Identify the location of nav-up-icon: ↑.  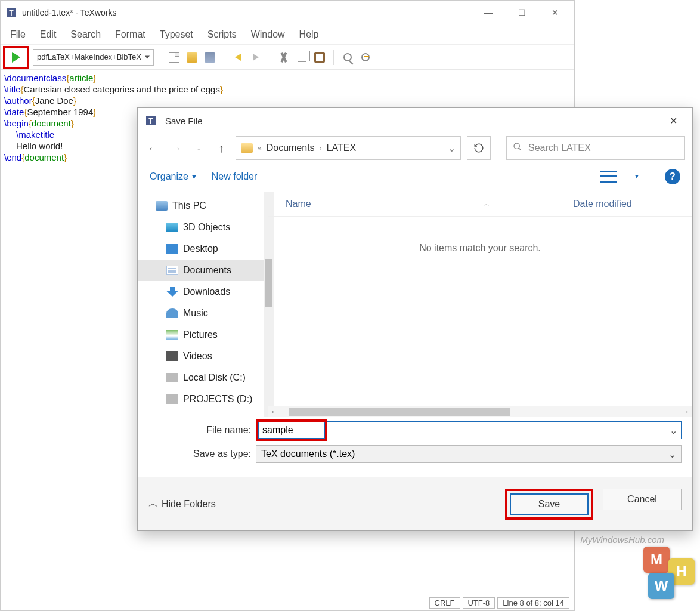
(221, 148).